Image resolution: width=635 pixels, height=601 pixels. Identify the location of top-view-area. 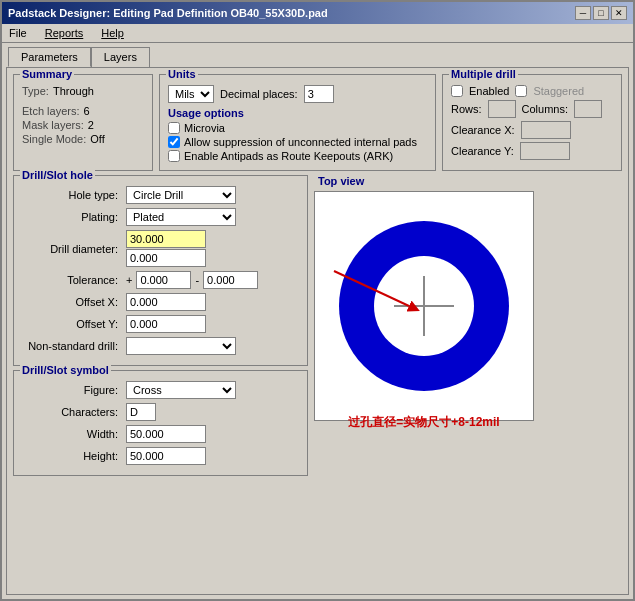
(424, 306).